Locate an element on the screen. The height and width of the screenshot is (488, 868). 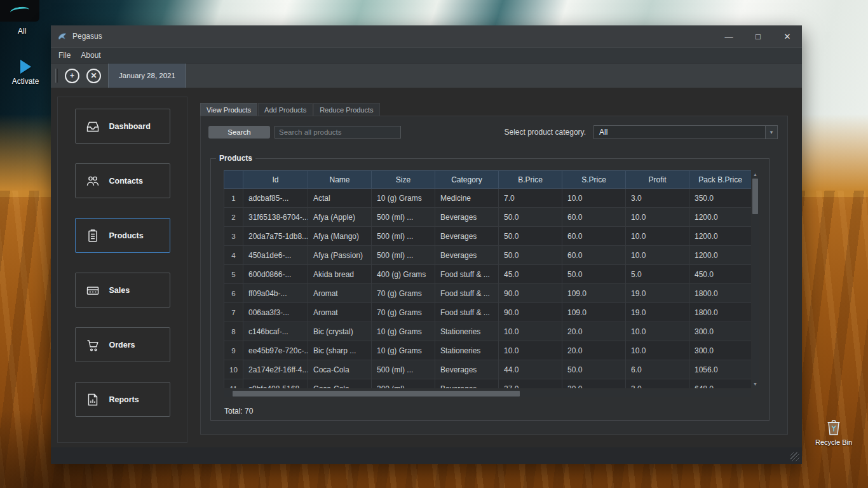
row-number: 9 is located at coordinates (234, 351).